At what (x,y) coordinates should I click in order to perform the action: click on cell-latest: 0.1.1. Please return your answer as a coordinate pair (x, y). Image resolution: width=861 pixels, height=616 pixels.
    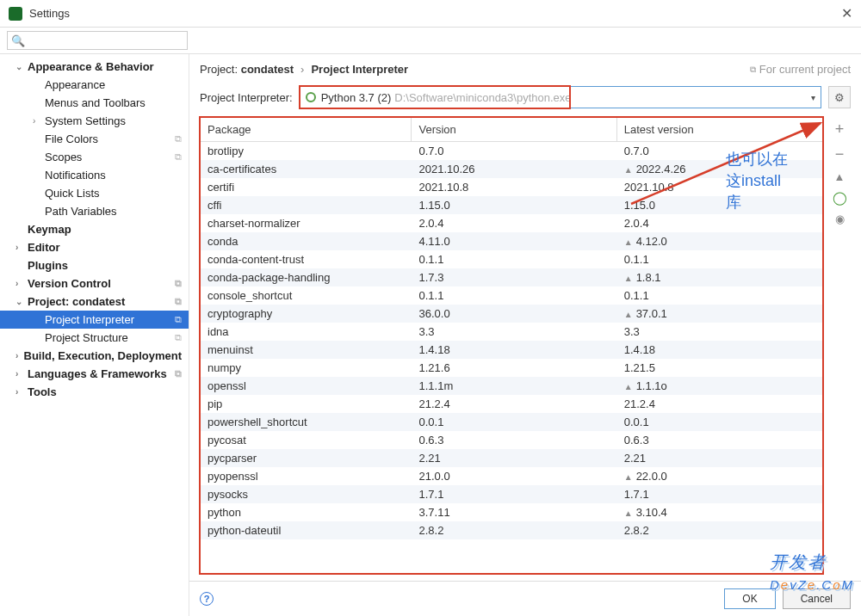
    Looking at the image, I should click on (720, 296).